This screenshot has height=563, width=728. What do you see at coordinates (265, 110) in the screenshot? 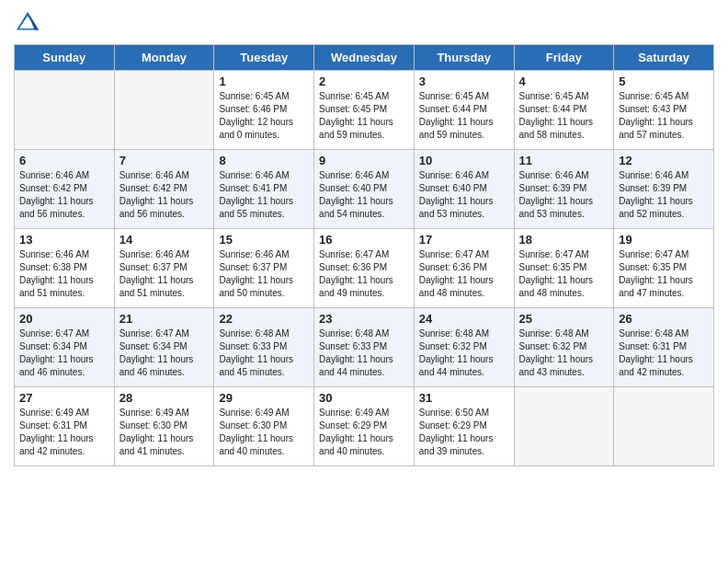
I see `calendar-cell: 1Sunrise: 6:45 AM Sunset: 6:46 PM Daylig…` at bounding box center [265, 110].